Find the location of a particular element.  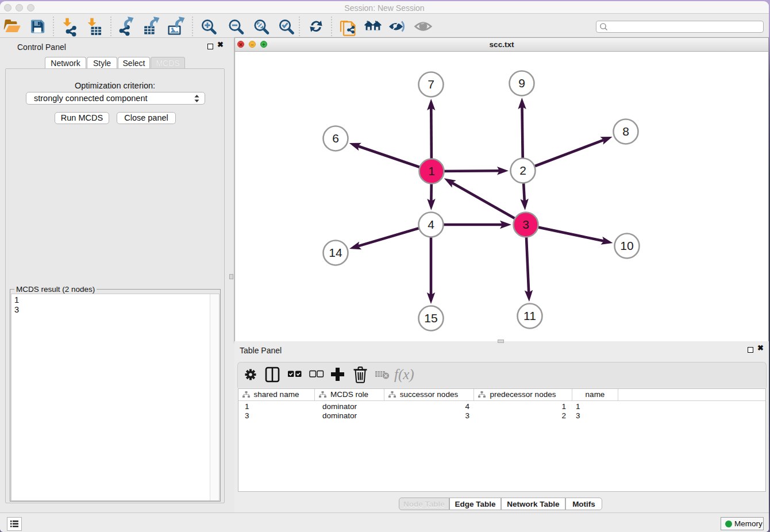

svg-text: 3 is located at coordinates (526, 224).